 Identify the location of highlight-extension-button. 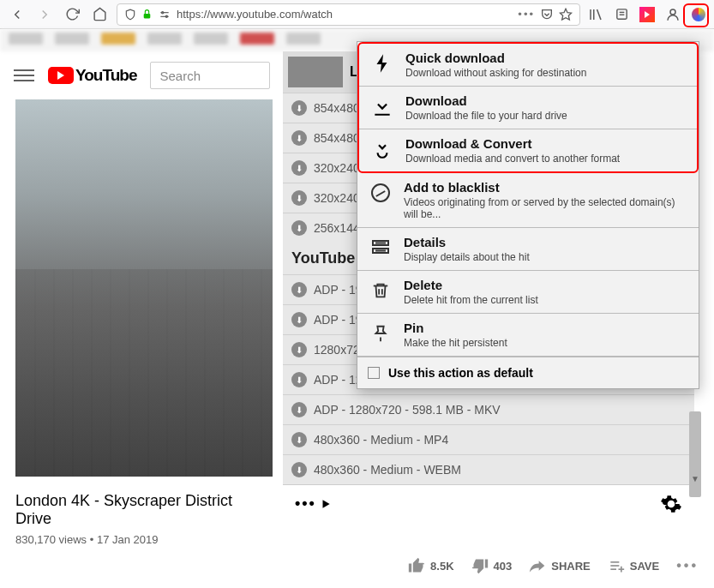
(696, 15).